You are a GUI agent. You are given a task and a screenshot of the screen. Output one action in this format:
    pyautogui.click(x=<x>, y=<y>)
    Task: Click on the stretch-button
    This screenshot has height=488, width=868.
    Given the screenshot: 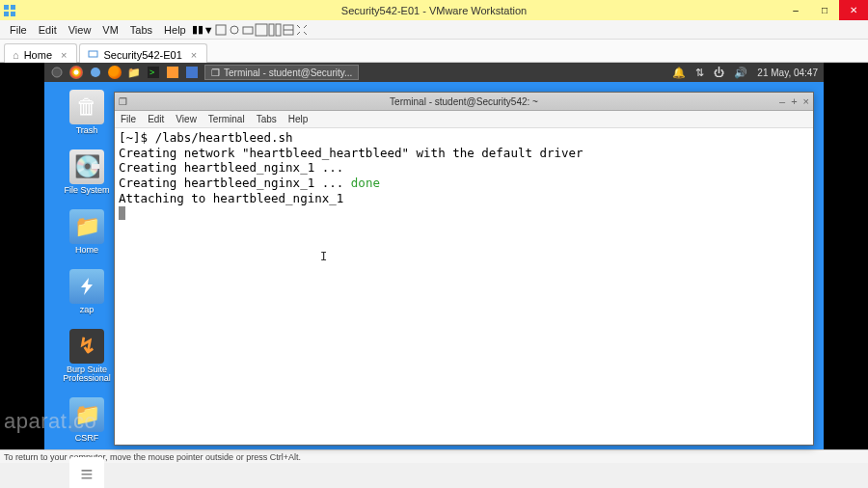 What is the action you would take?
    pyautogui.click(x=302, y=30)
    